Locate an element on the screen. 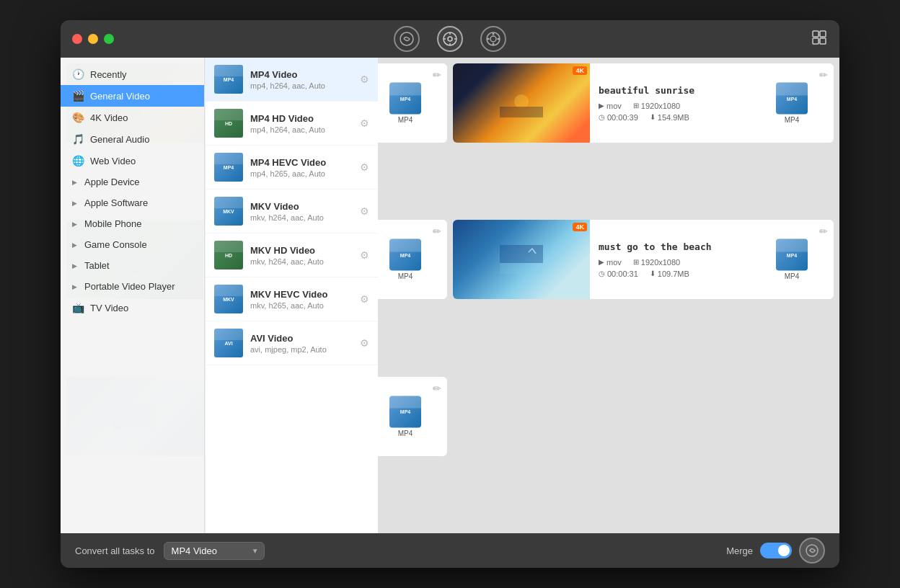 The width and height of the screenshot is (900, 588). format-item-mkvhevc: MKV MKV HEVC Video mkv, h265, aac, Auto … is located at coordinates (291, 300).